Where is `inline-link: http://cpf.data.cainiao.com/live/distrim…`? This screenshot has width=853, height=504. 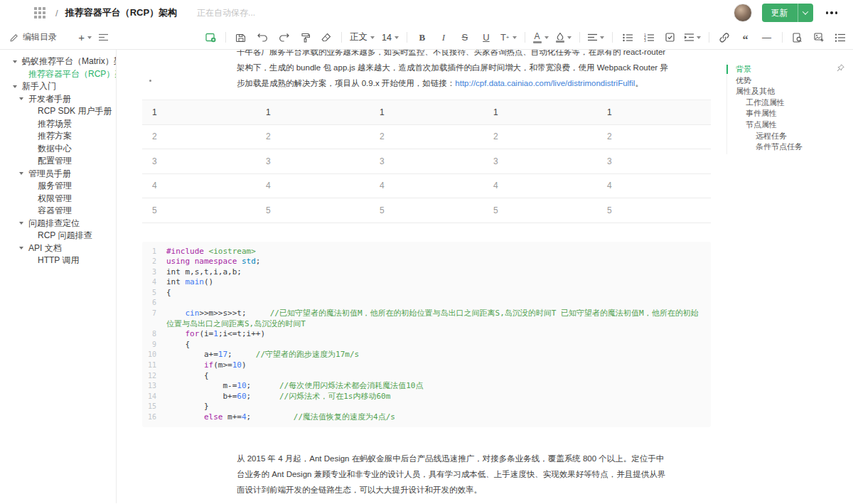 inline-link: http://cpf.data.cainiao.com/live/distrim… is located at coordinates (544, 83).